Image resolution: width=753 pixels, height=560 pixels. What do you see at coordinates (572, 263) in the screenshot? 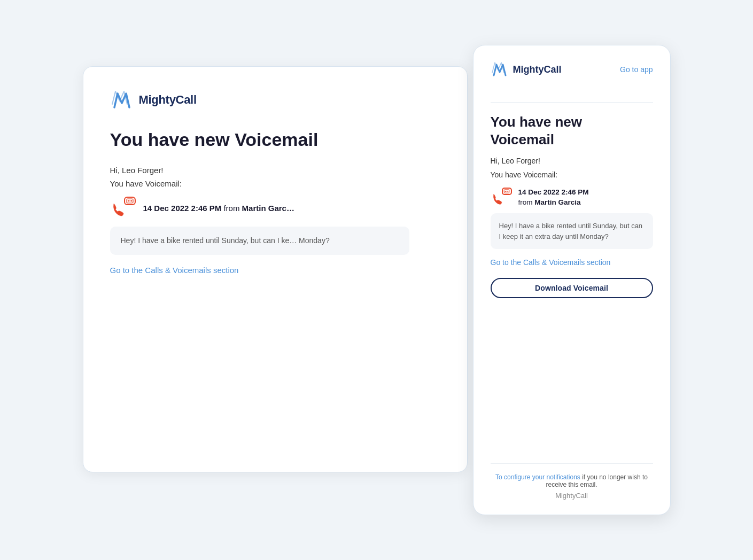
I see `mobile-calls-link: Go to the Calls & Voicemails section` at bounding box center [572, 263].